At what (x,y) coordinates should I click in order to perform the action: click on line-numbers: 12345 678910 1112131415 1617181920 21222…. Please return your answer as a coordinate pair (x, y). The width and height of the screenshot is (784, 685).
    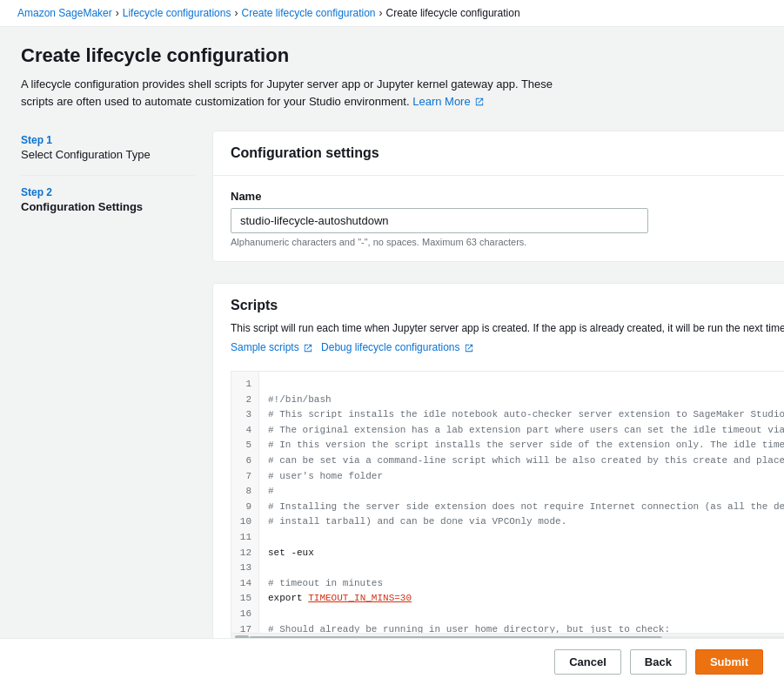
    Looking at the image, I should click on (245, 502).